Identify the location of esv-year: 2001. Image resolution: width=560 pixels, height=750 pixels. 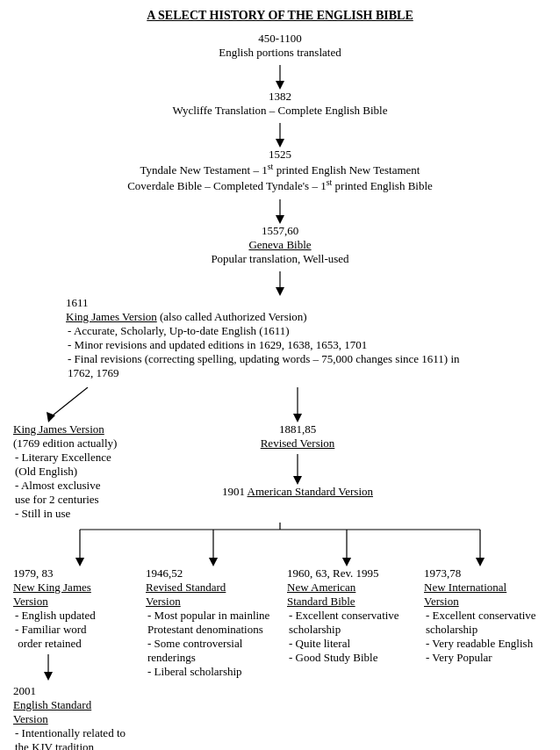
(77, 691).